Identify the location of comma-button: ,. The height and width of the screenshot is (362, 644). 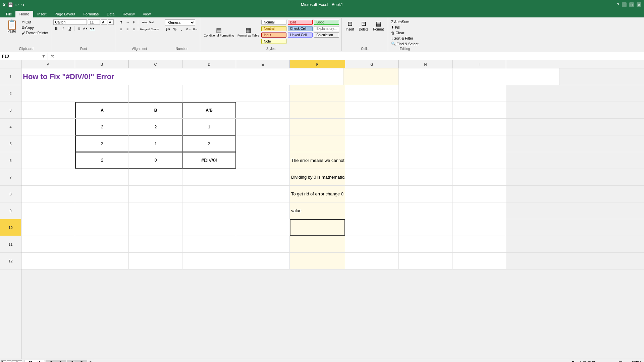
(181, 29).